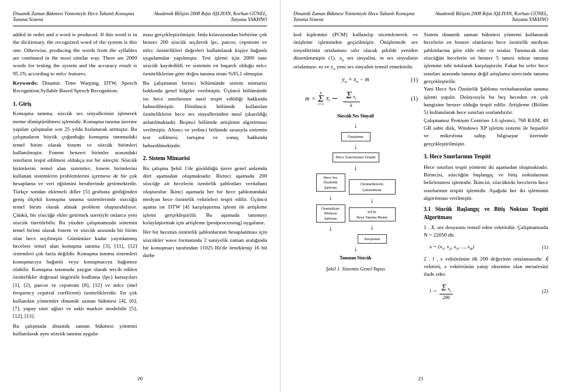 The image size is (561, 392). Describe the element at coordinates (321, 99) in the screenshot. I see `eq2-content: m = k Σ i=1 xi` at that location.